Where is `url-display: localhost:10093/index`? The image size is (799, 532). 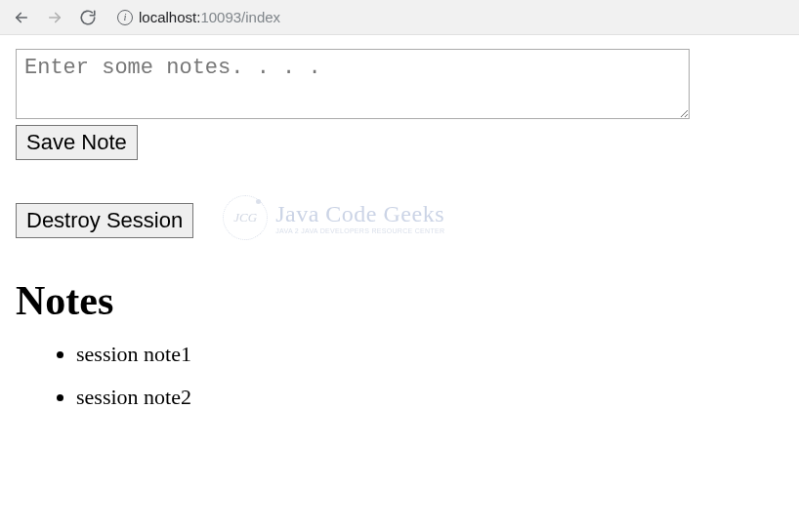
url-display: localhost:10093/index is located at coordinates (209, 18).